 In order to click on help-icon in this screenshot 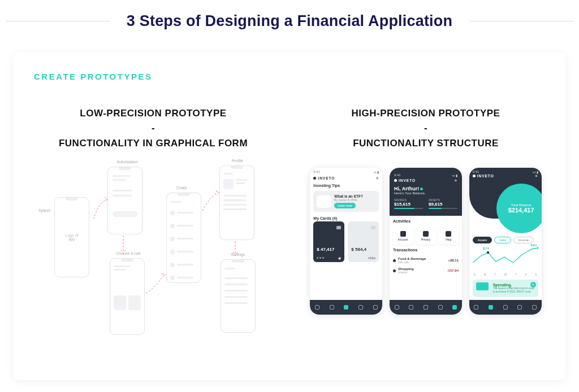, I will do `click(448, 234)`.